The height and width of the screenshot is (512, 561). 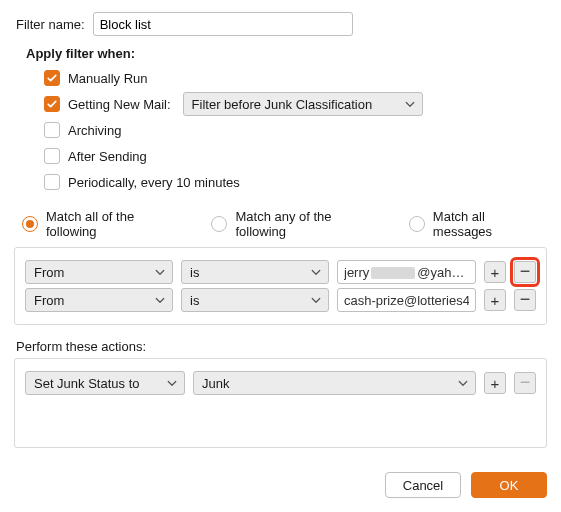 What do you see at coordinates (495, 383) in the screenshot?
I see `add-action-button: +` at bounding box center [495, 383].